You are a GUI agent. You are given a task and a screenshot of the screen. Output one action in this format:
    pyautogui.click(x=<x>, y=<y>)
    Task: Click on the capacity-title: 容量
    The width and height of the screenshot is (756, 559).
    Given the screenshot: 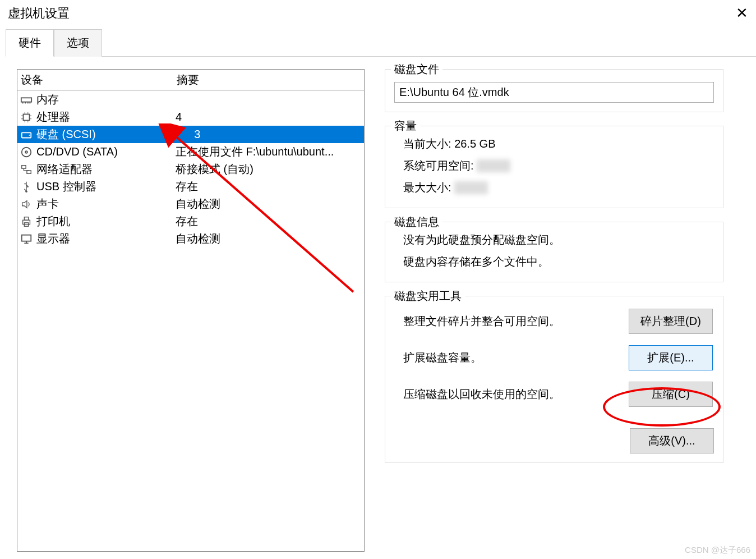 What is the action you would take?
    pyautogui.click(x=405, y=126)
    